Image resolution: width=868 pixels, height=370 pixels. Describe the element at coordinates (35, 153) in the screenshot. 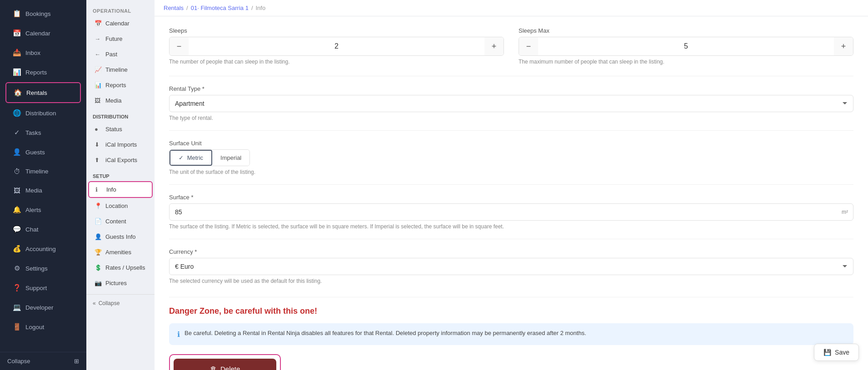

I see `sidebar-item-label: Guests` at that location.